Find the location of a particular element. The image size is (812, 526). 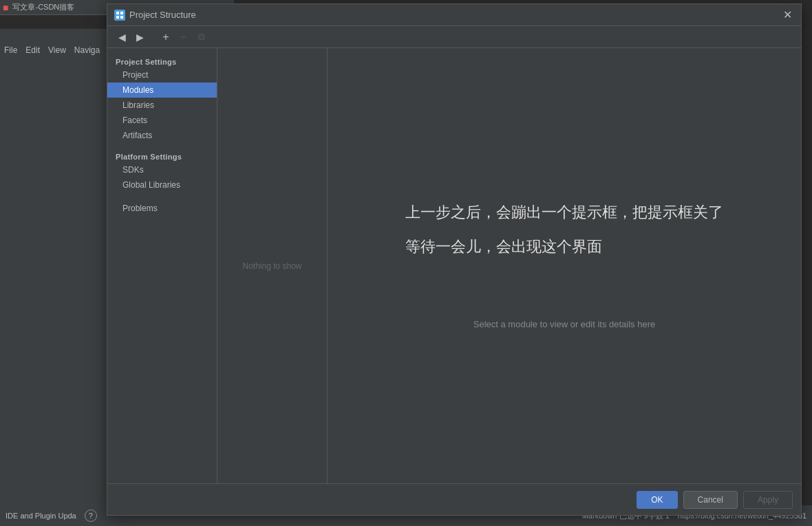

menu-edit: Edit is located at coordinates (33, 50).